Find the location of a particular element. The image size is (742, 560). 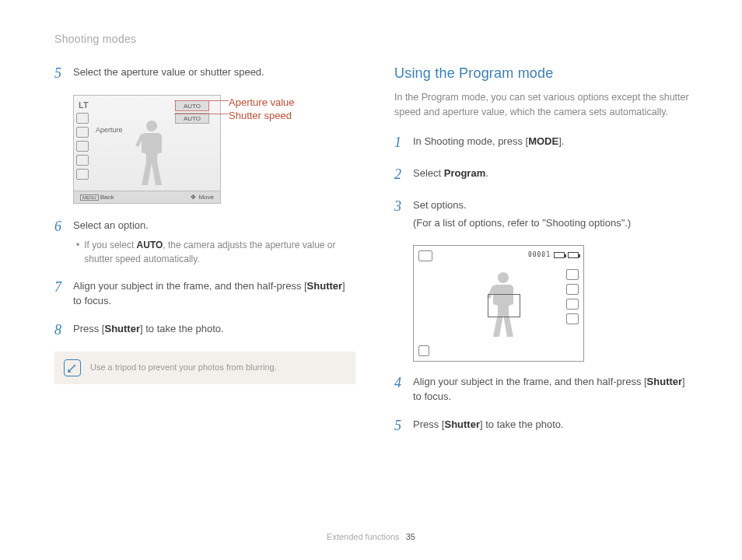

focus-frame-icon is located at coordinates (504, 306).